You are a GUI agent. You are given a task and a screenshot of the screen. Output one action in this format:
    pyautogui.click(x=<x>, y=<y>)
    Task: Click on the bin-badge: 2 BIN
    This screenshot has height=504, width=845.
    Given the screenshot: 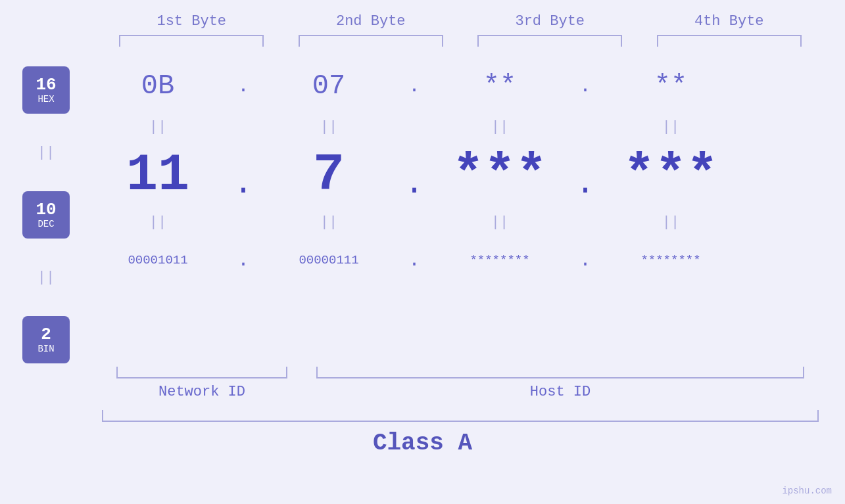 What is the action you would take?
    pyautogui.click(x=46, y=340)
    